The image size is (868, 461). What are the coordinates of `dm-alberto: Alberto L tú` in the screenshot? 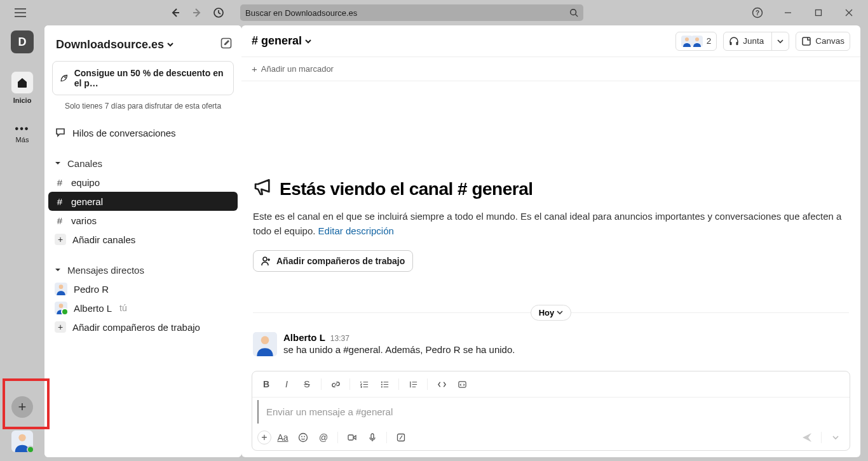 It's located at (143, 308).